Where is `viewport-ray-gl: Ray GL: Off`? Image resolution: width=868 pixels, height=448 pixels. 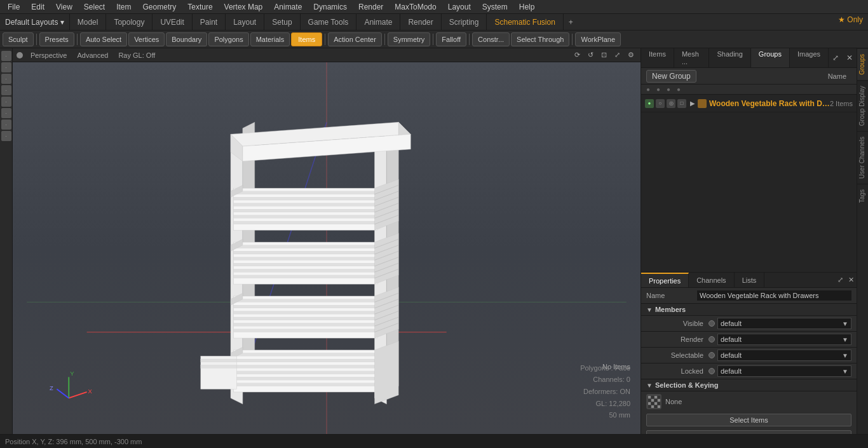 viewport-ray-gl: Ray GL: Off is located at coordinates (137, 55).